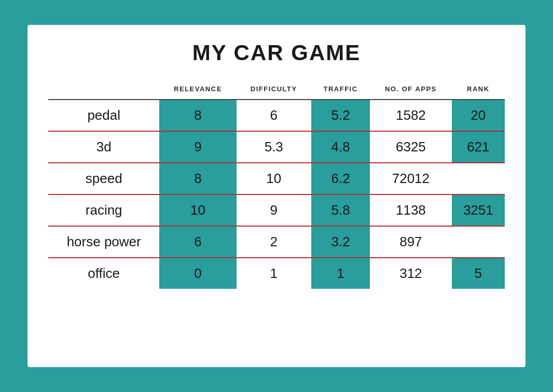 This screenshot has width=553, height=392. I want to click on cell-keyword: racing, so click(104, 211).